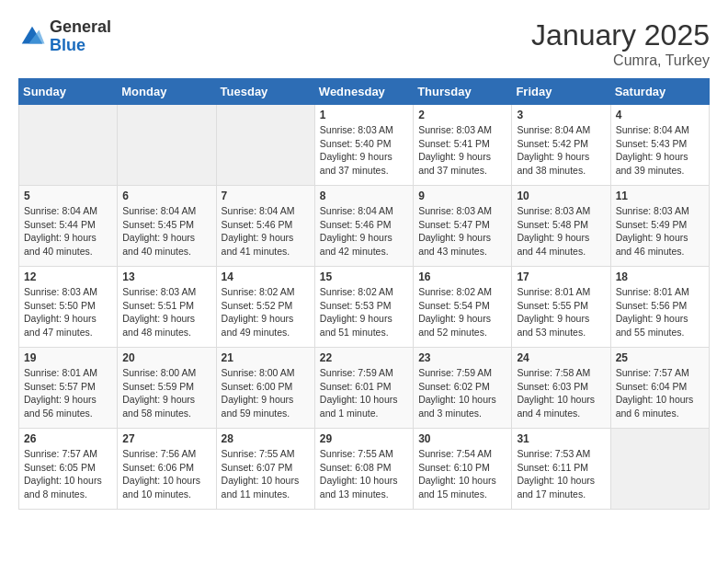 The image size is (728, 563). What do you see at coordinates (266, 475) in the screenshot?
I see `day-info: Sunrise: 7:55 AM Sunset: 6:07 PM Dayligh…` at bounding box center [266, 475].